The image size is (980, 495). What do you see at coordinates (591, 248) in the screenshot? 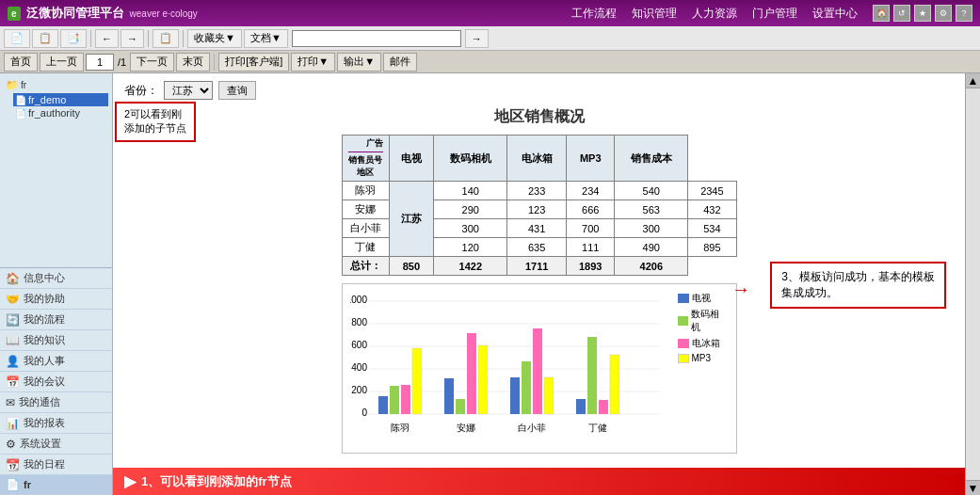
I see `row3-fridge: 111` at bounding box center [591, 248].